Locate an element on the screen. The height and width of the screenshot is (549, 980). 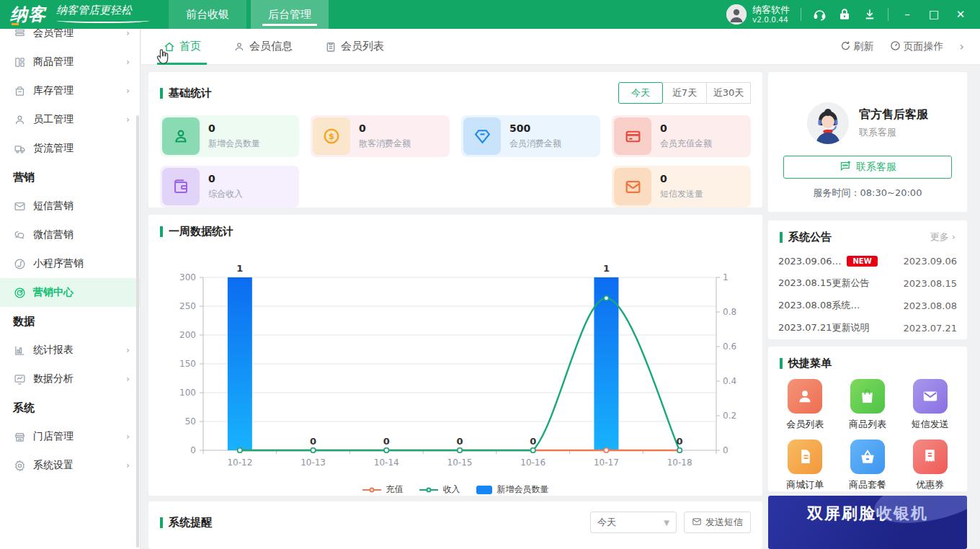
stat-value: 0 is located at coordinates (226, 179).